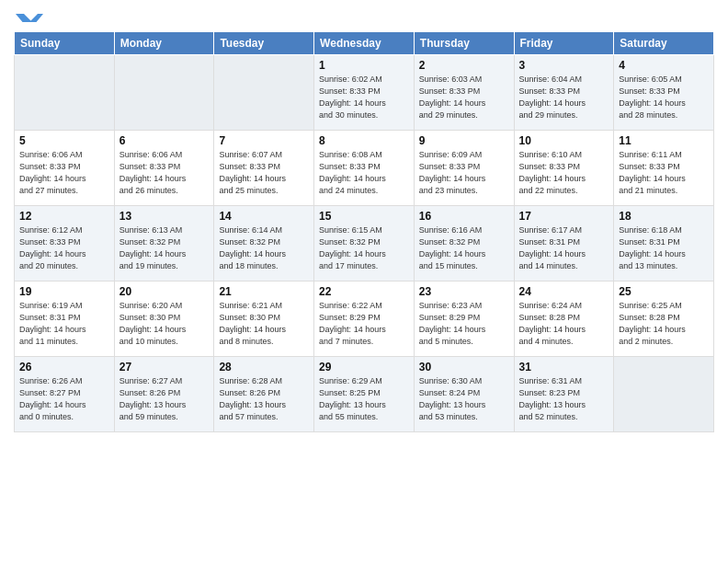 Image resolution: width=728 pixels, height=563 pixels. Describe the element at coordinates (463, 395) in the screenshot. I see `calendar-cell: 30Sunrise: 6:30 AM Sunset: 8:24 PM Dayli…` at that location.